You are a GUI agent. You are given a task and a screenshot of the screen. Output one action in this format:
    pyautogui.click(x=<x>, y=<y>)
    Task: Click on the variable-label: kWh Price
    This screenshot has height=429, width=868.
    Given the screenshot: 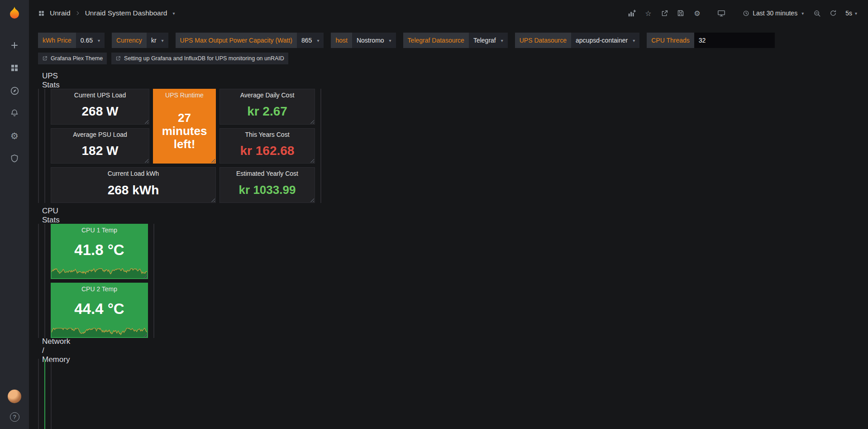 What is the action you would take?
    pyautogui.click(x=57, y=40)
    